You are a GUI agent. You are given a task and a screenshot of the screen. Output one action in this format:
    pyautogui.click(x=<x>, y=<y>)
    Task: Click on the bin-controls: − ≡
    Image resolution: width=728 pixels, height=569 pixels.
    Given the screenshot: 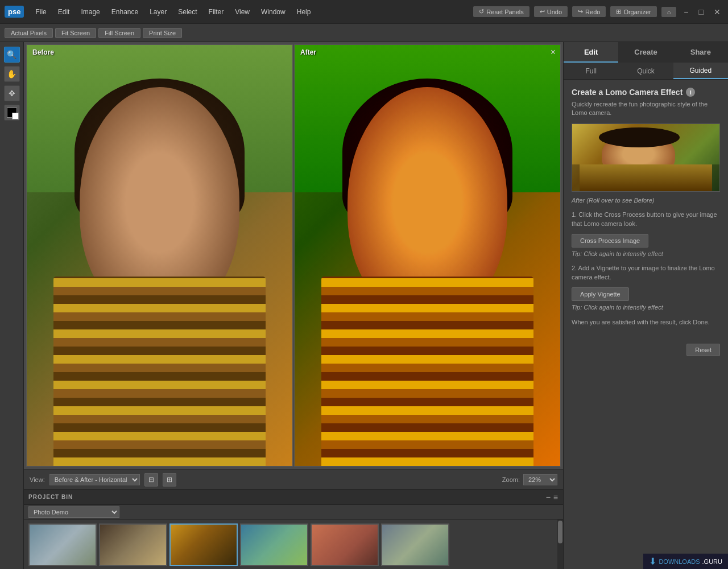 What is the action you would take?
    pyautogui.click(x=552, y=497)
    